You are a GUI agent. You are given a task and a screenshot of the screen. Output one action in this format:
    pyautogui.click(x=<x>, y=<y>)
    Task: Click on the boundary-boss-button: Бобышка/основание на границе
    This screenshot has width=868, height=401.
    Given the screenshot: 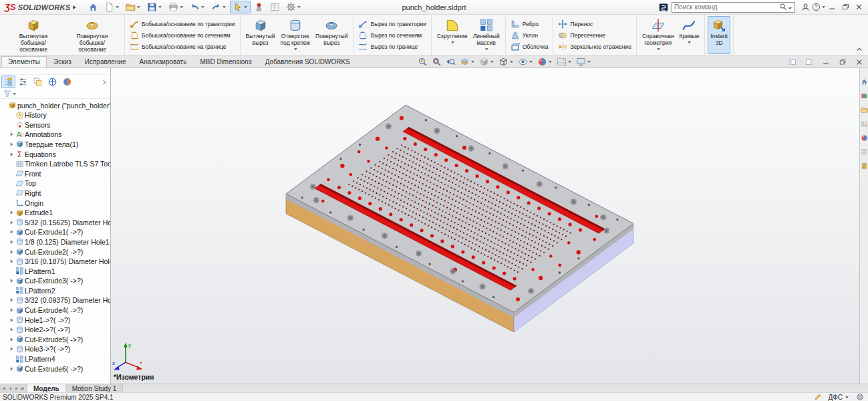 What is the action you would take?
    pyautogui.click(x=182, y=47)
    